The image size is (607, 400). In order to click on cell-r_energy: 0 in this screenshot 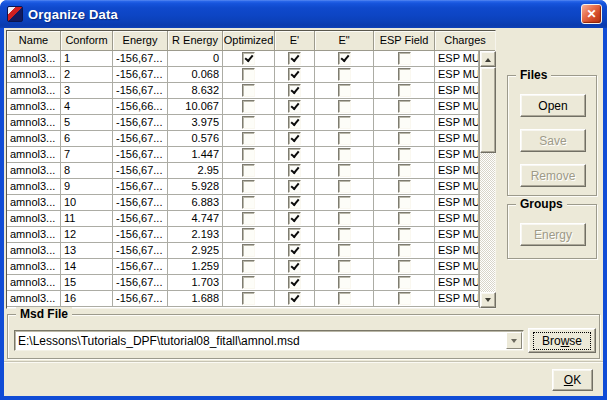, I will do `click(196, 59)`.